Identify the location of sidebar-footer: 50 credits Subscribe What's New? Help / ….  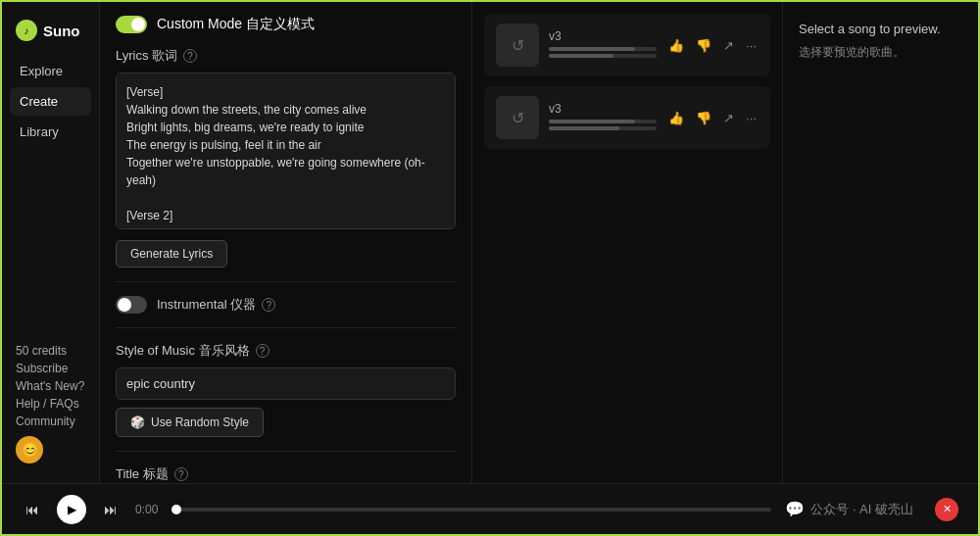
(51, 404).